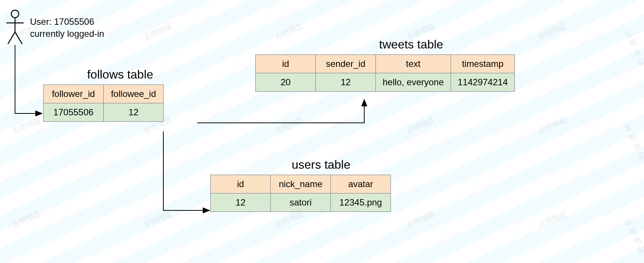 Image resolution: width=644 pixels, height=263 pixels. What do you see at coordinates (67, 28) in the screenshot?
I see `actor-label: User: 17055506 currently logged-in` at bounding box center [67, 28].